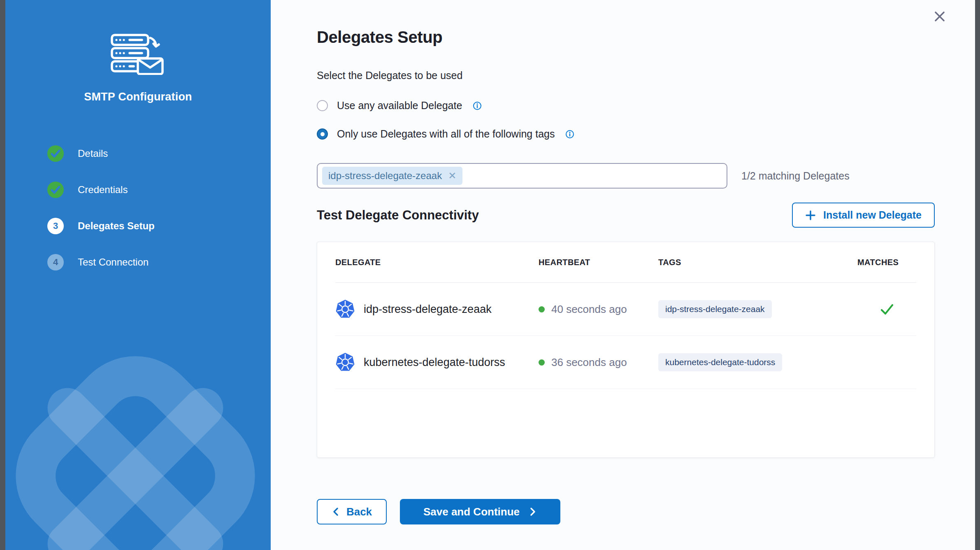  What do you see at coordinates (434, 362) in the screenshot?
I see `delegate-name: kubernetes-delegate-tudorss` at bounding box center [434, 362].